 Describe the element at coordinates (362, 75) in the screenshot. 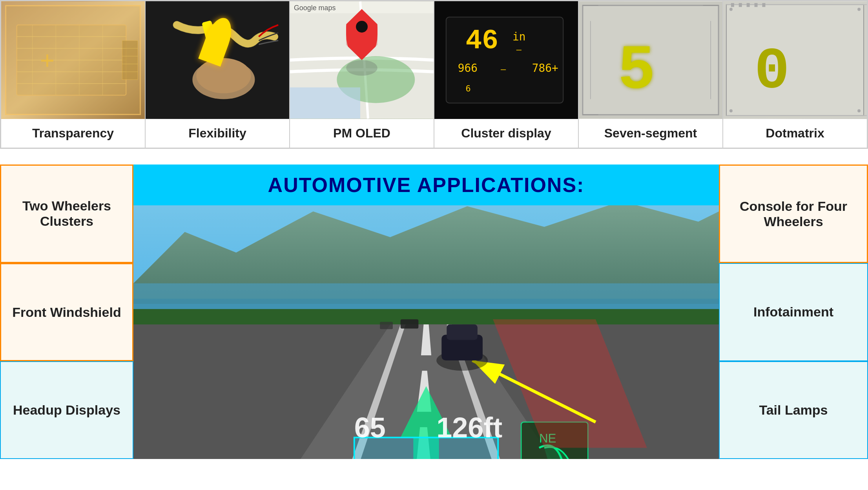

I see `gallery-item-pmoled: Google maps PM OLED` at that location.